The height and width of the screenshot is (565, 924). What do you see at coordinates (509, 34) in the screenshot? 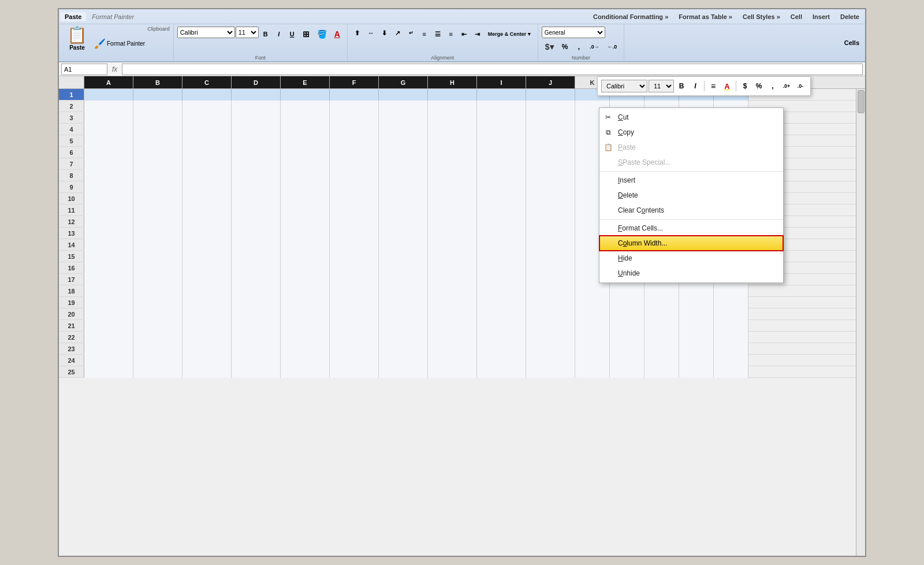
I see `merge-center-button: Merge & Center ▾` at bounding box center [509, 34].